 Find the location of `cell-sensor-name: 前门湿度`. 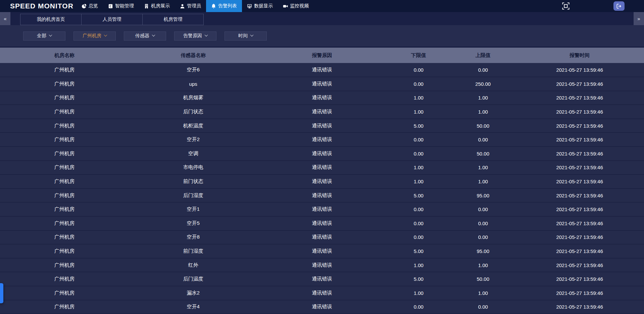

cell-sensor-name: 前门湿度 is located at coordinates (193, 251).